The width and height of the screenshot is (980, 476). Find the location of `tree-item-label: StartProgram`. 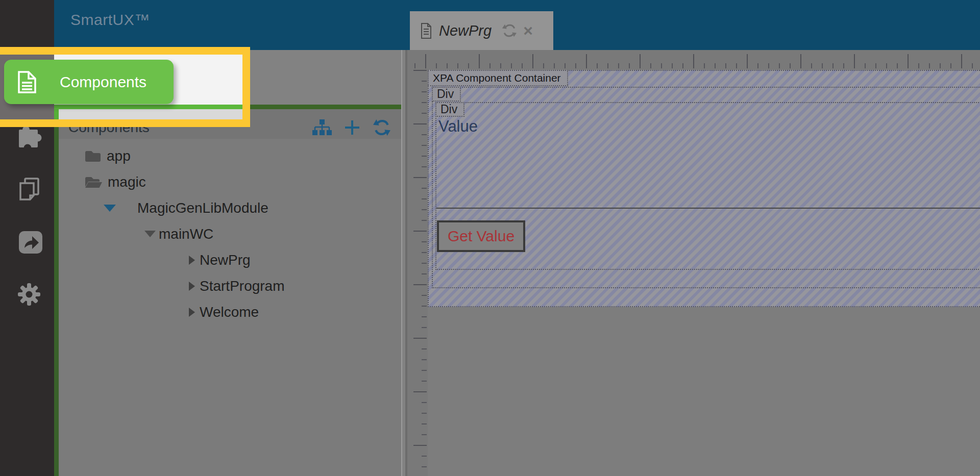

tree-item-label: StartProgram is located at coordinates (242, 286).